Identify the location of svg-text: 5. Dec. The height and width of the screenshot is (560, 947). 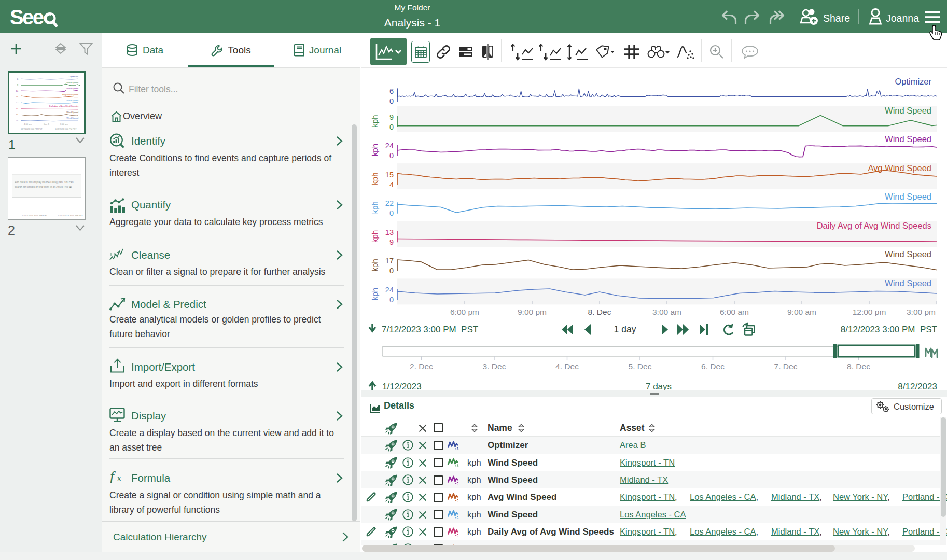
(640, 366).